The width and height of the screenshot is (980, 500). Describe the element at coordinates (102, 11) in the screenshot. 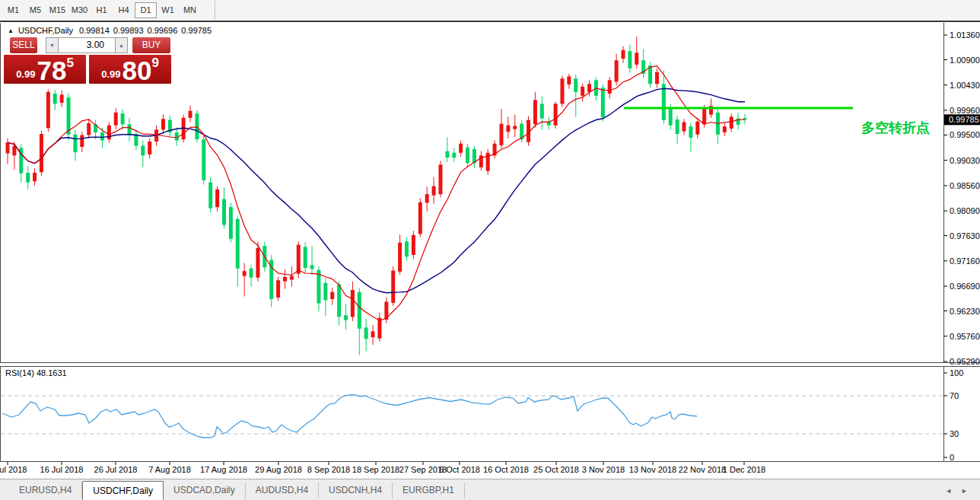

I see `timeframe-button-H1: H1` at that location.